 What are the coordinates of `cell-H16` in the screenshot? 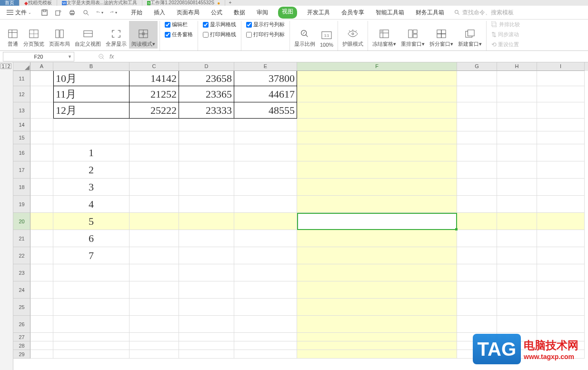 It's located at (517, 153).